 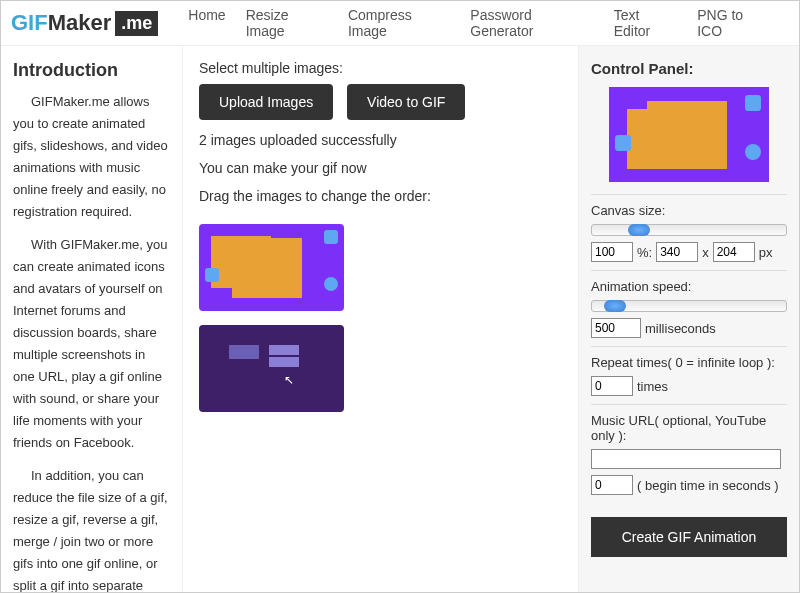 What do you see at coordinates (206, 23) in the screenshot?
I see `nav-home: Home` at bounding box center [206, 23].